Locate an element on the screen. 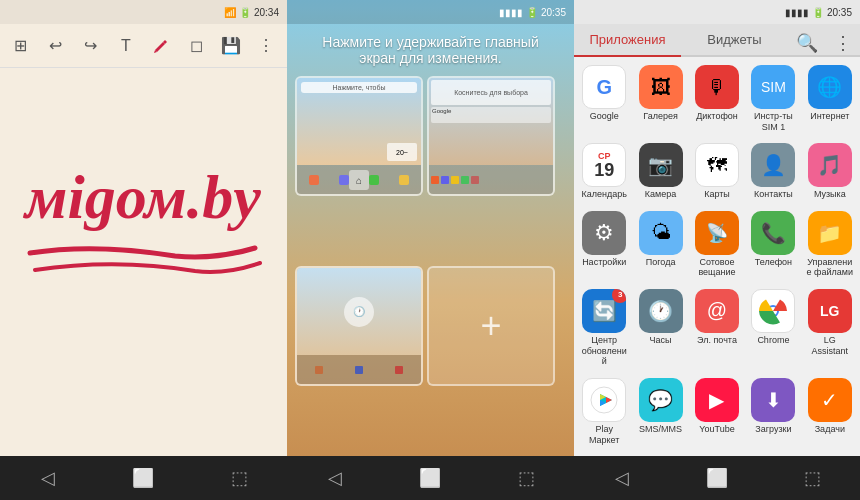 Image resolution: width=860 pixels, height=500 pixels. pen-button is located at coordinates (162, 46).